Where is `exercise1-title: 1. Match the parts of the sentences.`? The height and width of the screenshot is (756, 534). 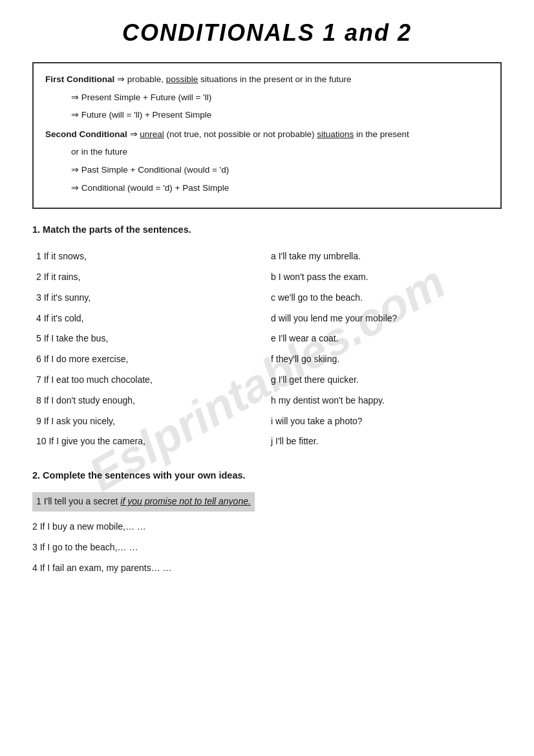 exercise1-title: 1. Match the parts of the sentences. is located at coordinates (267, 230).